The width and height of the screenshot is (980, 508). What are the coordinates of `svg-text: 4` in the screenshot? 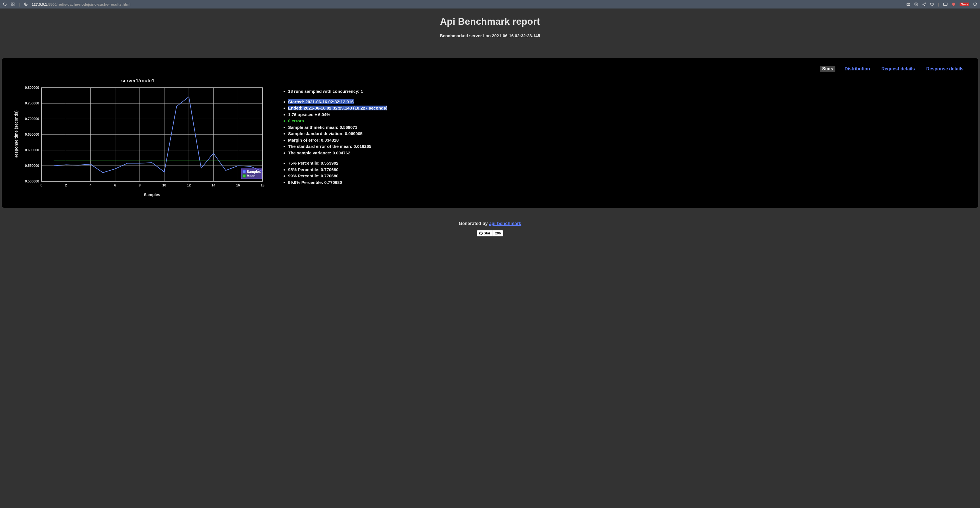 It's located at (91, 185).